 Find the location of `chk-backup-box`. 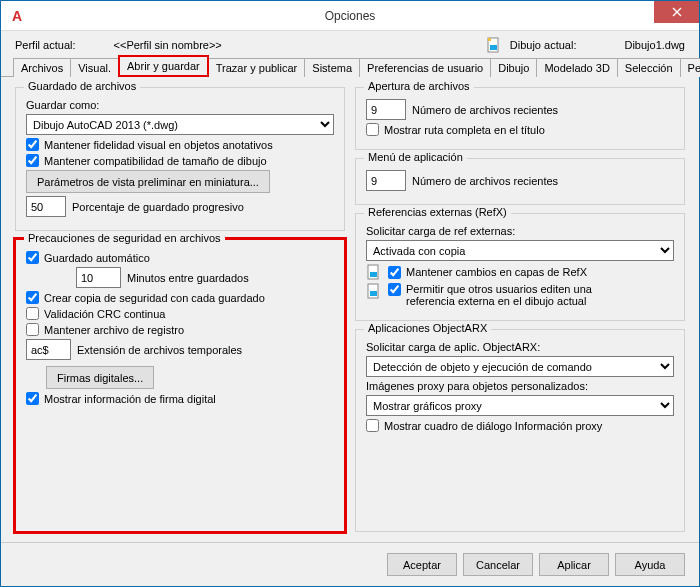

chk-backup-box is located at coordinates (32, 298).